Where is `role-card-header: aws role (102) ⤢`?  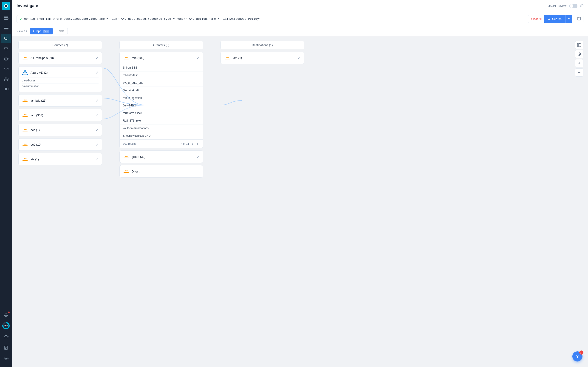
role-card-header: aws role (102) ⤢ is located at coordinates (161, 58).